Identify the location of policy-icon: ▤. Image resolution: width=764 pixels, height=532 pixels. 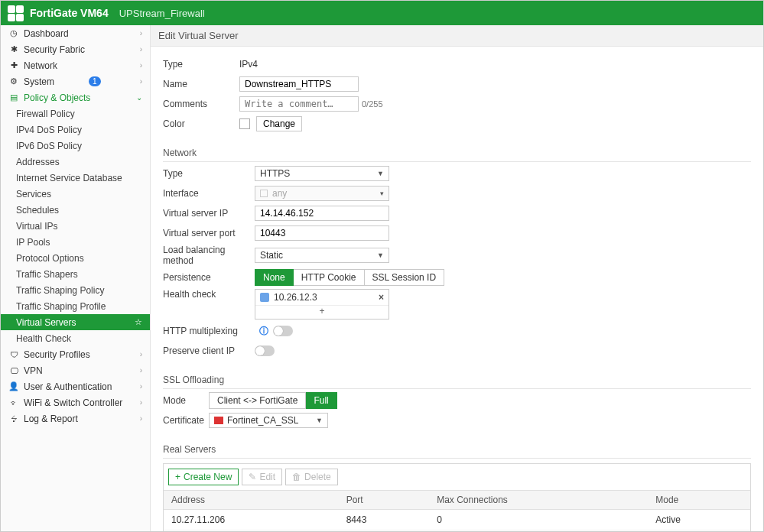
(14, 98).